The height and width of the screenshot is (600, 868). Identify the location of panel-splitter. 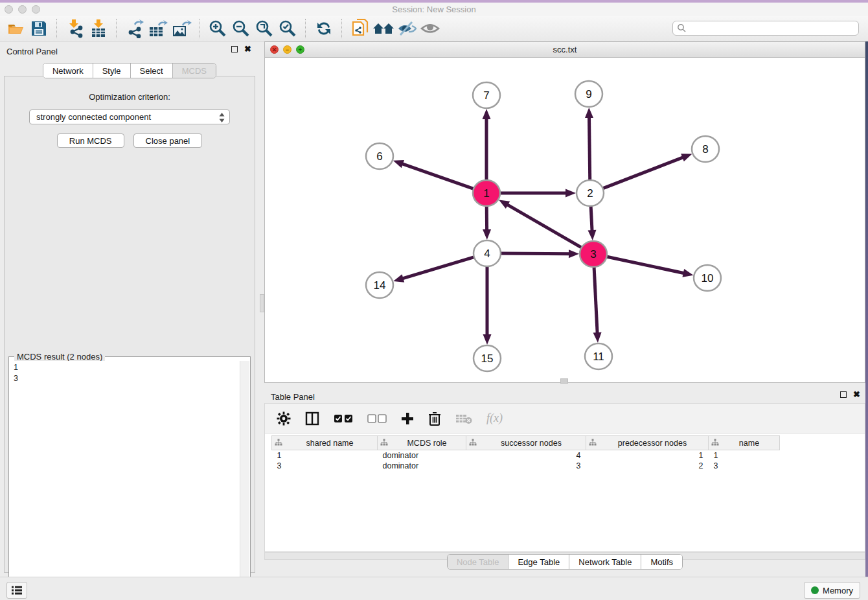
(262, 309).